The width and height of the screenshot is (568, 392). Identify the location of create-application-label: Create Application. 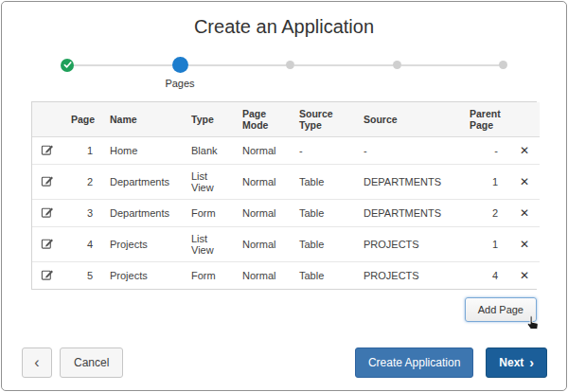
(415, 363).